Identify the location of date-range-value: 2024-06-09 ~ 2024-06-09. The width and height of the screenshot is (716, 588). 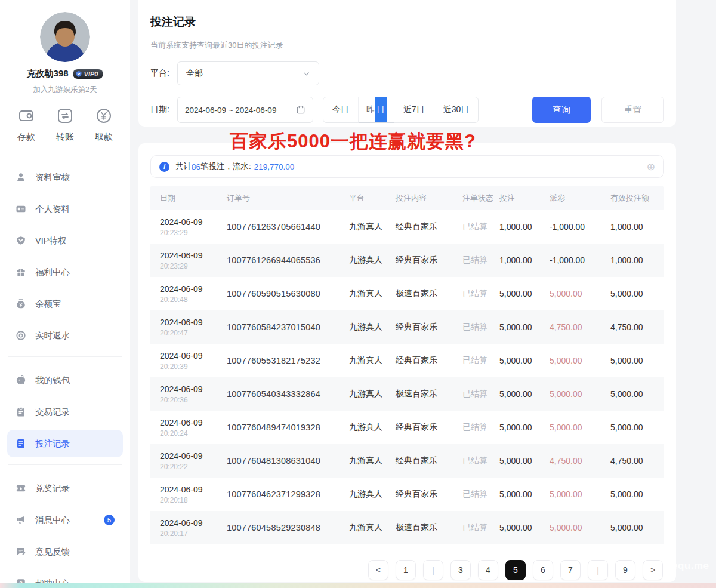
(231, 110).